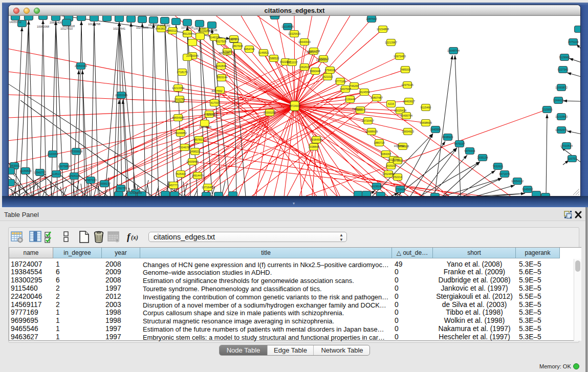  What do you see at coordinates (198, 176) in the screenshot?
I see `svg-text: 14914479` at bounding box center [198, 176].